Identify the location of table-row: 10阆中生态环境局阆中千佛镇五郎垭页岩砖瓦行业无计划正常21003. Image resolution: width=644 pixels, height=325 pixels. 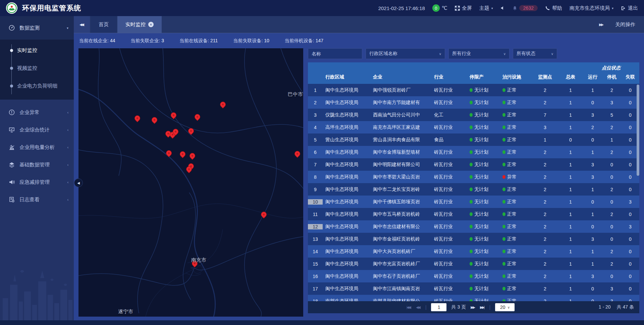
(474, 202).